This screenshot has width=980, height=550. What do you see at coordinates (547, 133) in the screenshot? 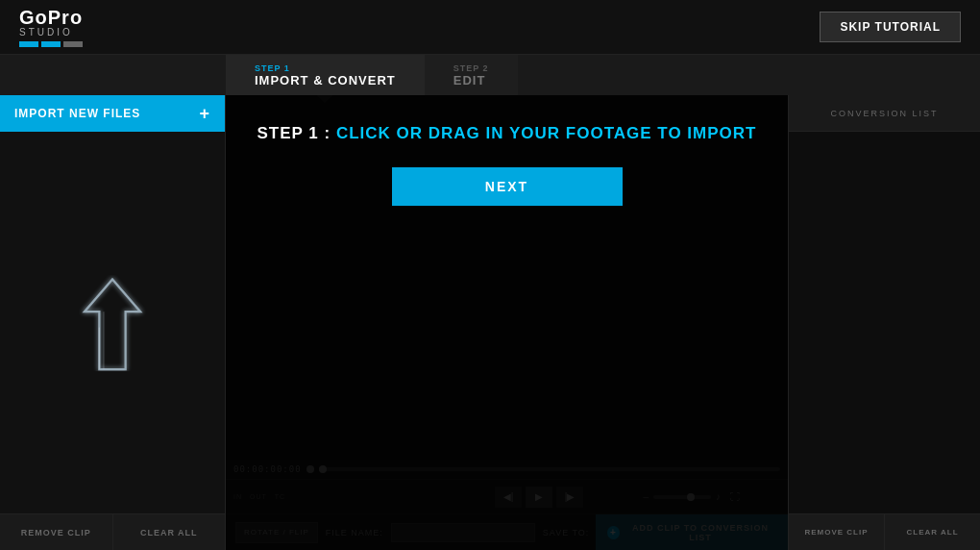
I see `tutorial-highlight: CLICK OR DRAG IN YOUR FOOTAGE TO IMPORT` at bounding box center [547, 133].